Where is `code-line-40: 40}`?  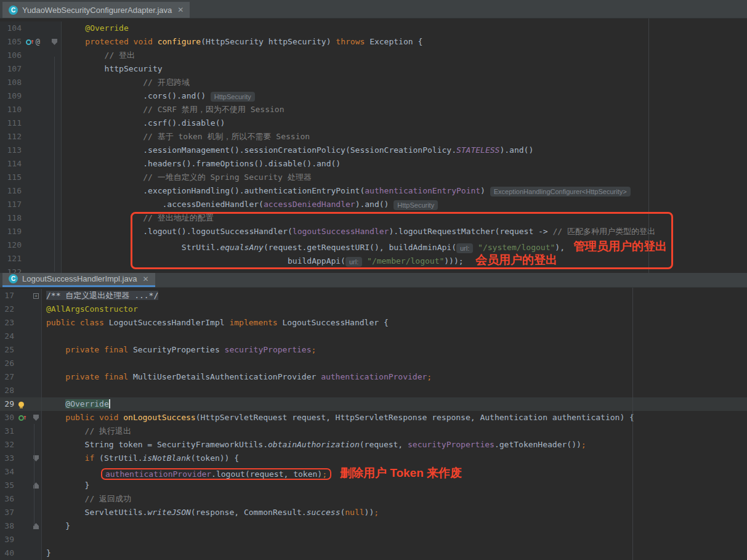
code-line-40: 40} is located at coordinates (373, 553).